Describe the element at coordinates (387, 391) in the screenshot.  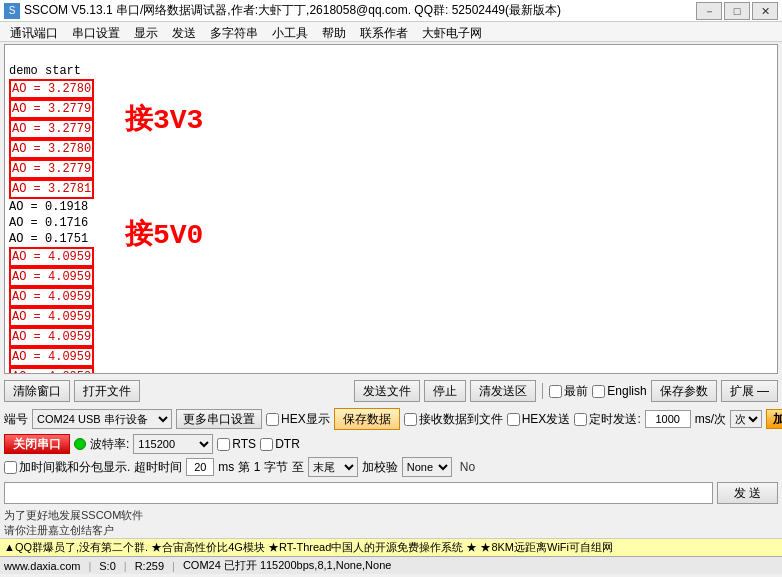
I see `send-file-button: 发送文件` at that location.